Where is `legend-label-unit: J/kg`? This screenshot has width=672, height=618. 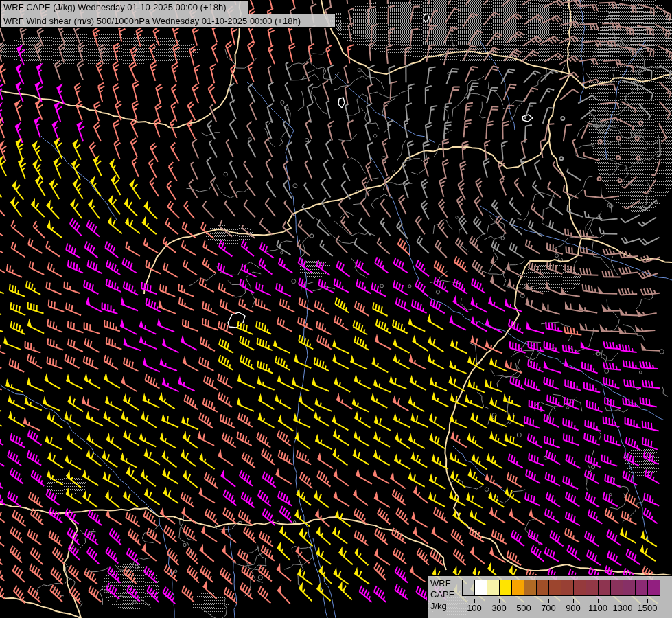
legend-label-unit: J/kg is located at coordinates (439, 606).